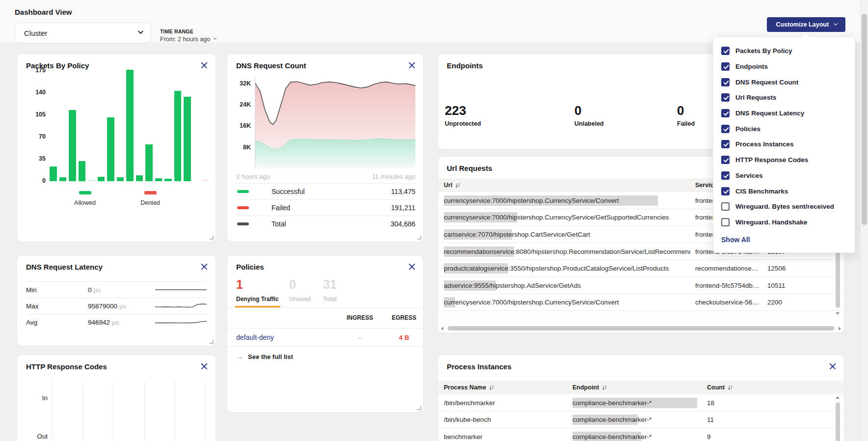  What do you see at coordinates (188, 39) in the screenshot?
I see `time-range-from: From: 2 hours ago` at bounding box center [188, 39].